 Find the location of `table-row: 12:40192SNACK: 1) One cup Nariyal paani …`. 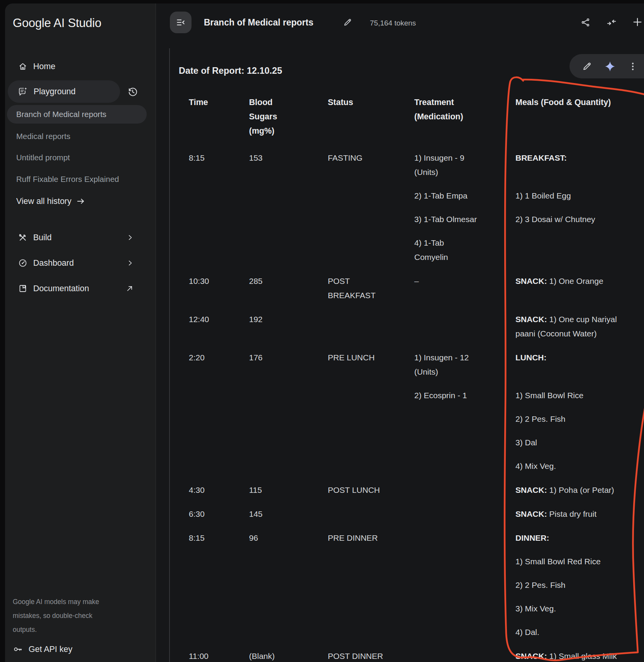

table-row: 12:40192SNACK: 1) One cup Nariyal paani … is located at coordinates (416, 326).